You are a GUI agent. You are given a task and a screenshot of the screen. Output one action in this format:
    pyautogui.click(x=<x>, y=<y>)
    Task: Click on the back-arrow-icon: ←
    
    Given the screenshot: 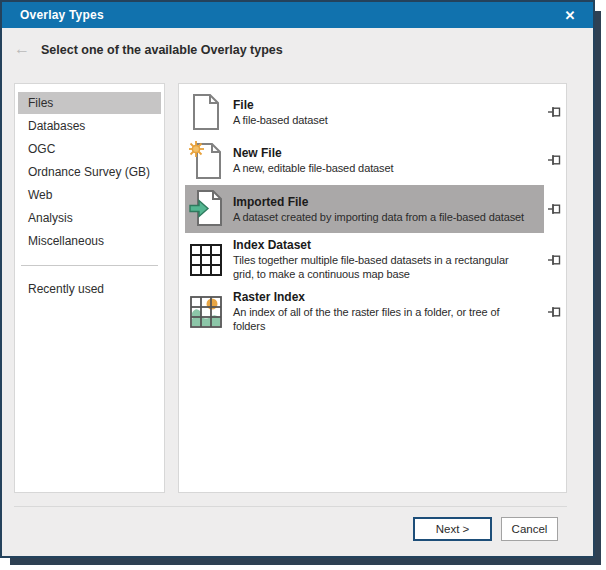 What is the action you would take?
    pyautogui.click(x=19, y=50)
    